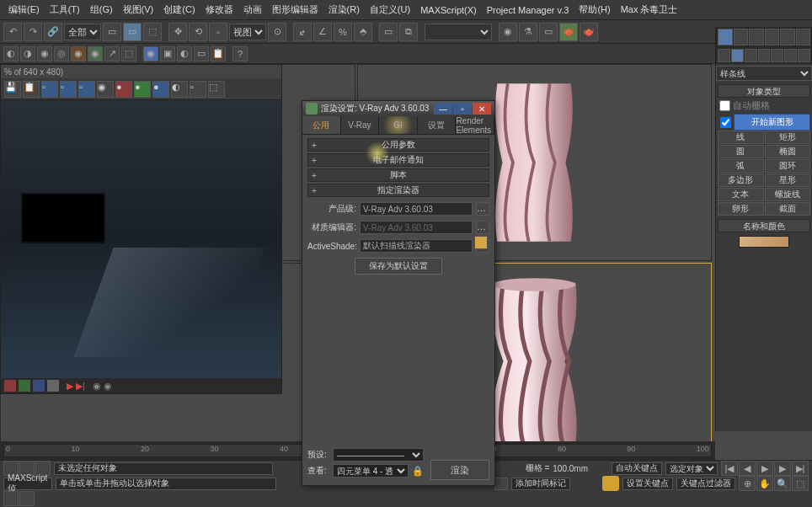 The image size is (812, 507). I want to click on view-lock-button: 🔒, so click(418, 472).